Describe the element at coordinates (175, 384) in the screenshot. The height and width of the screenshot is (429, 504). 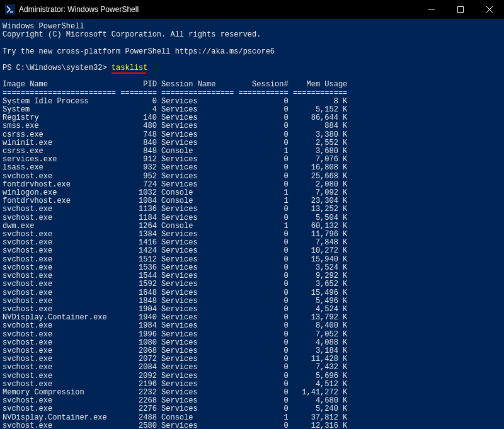
I see `table-row: svchost.exe 2196 Services 0 4,512 K` at that location.